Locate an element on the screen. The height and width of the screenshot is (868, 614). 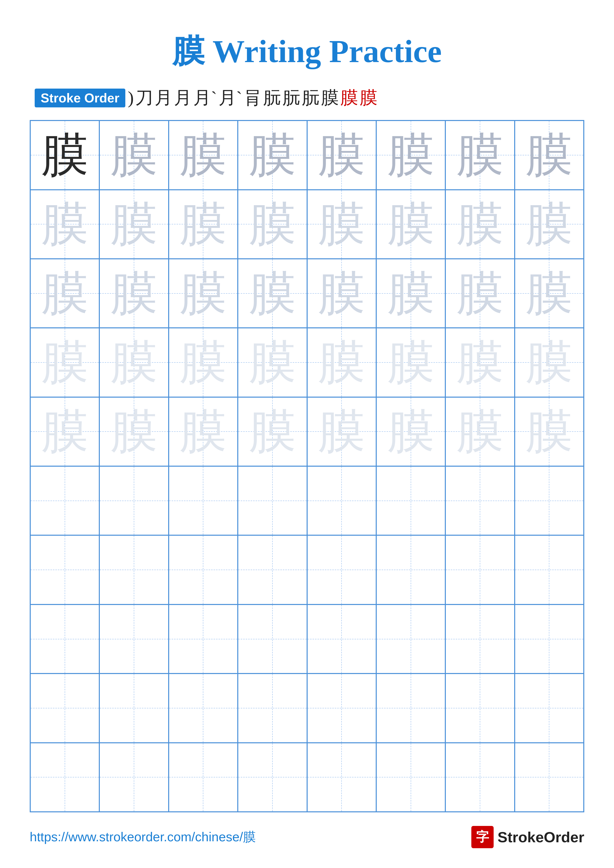
stroke-char-1: 刀 is located at coordinates (144, 98).